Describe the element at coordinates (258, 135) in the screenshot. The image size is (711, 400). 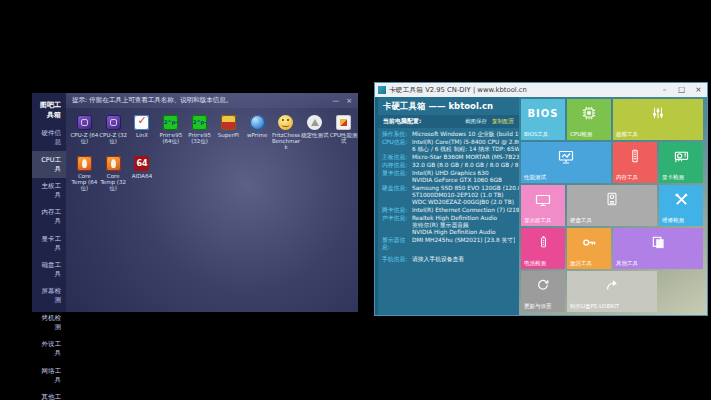
I see `tool-label: wPrime` at that location.